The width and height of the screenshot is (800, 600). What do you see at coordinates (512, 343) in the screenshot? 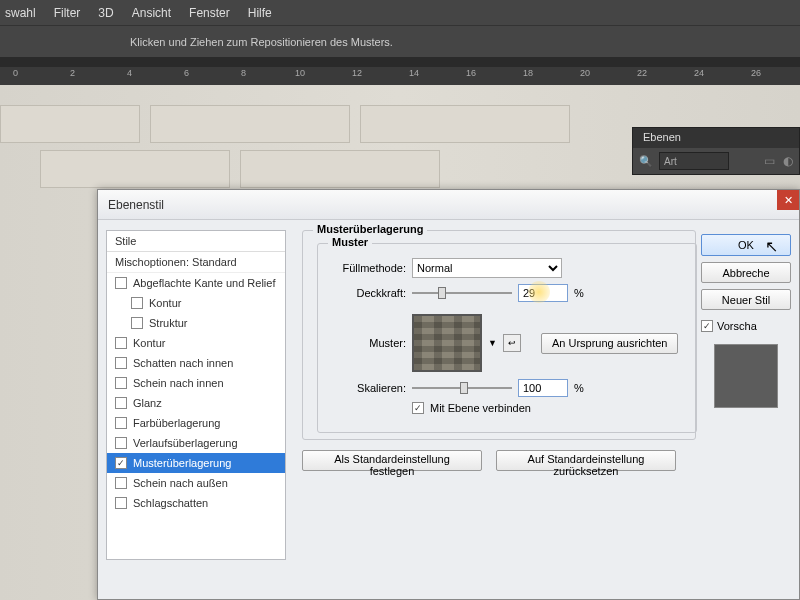
I see `new-preset-icon: ↩` at bounding box center [512, 343].